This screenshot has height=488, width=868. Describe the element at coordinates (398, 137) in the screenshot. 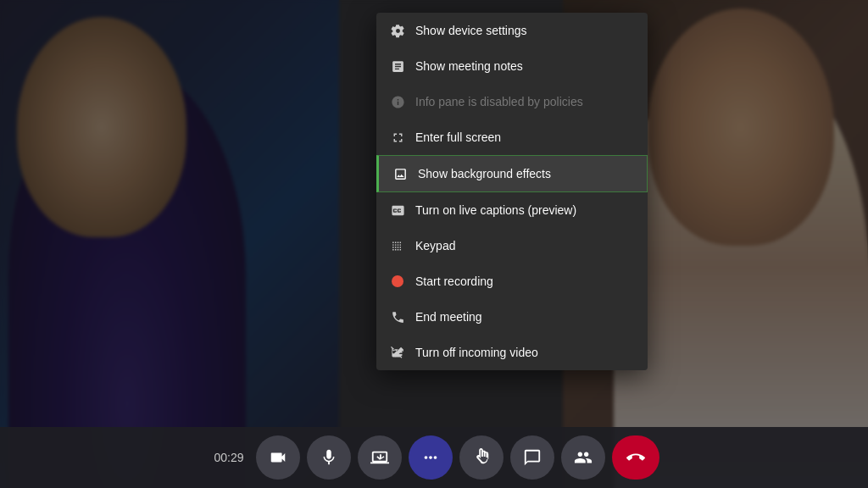

I see `fullscreen-icon` at that location.